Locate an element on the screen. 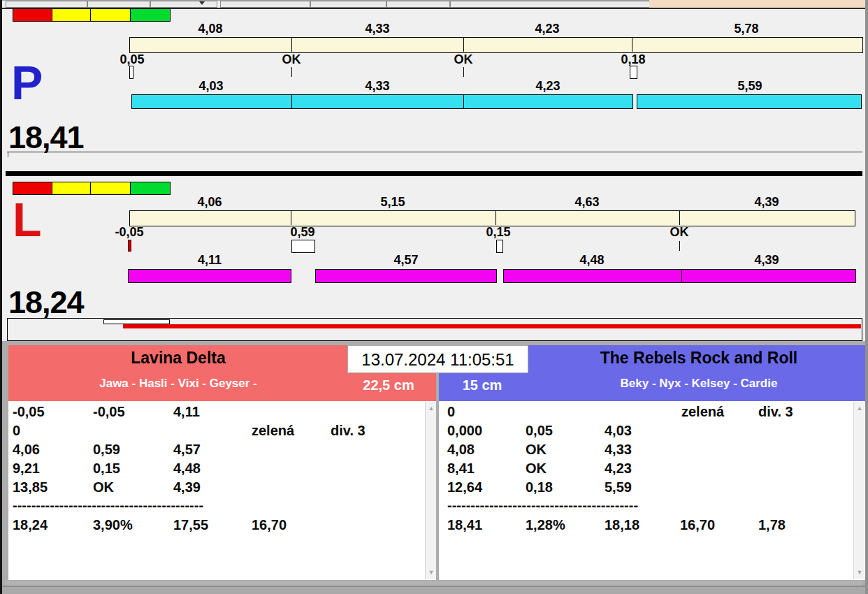 The image size is (868, 594). progress-bar is located at coordinates (492, 326).